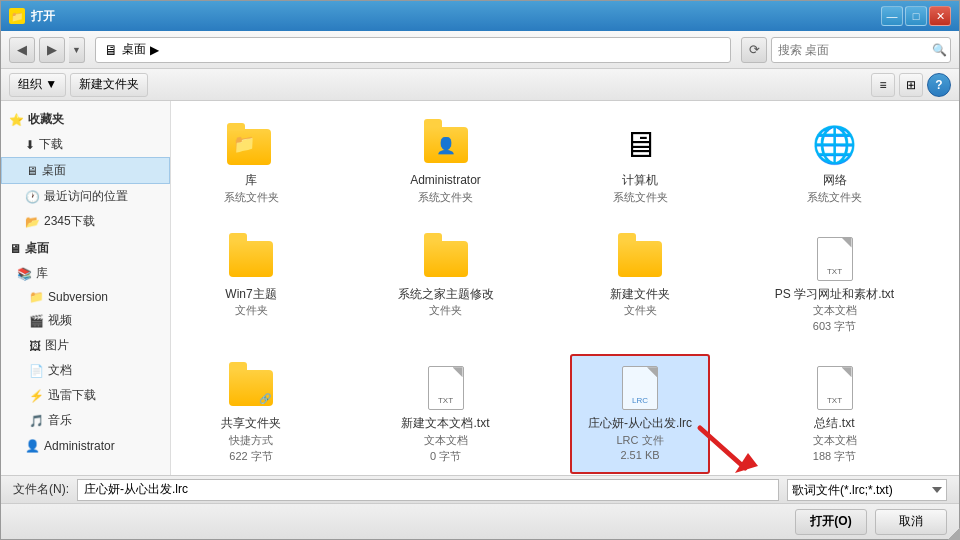 This screenshot has height=540, width=960. Describe the element at coordinates (835, 388) in the screenshot. I see `summary-txt-file-icon: TXT` at that location.